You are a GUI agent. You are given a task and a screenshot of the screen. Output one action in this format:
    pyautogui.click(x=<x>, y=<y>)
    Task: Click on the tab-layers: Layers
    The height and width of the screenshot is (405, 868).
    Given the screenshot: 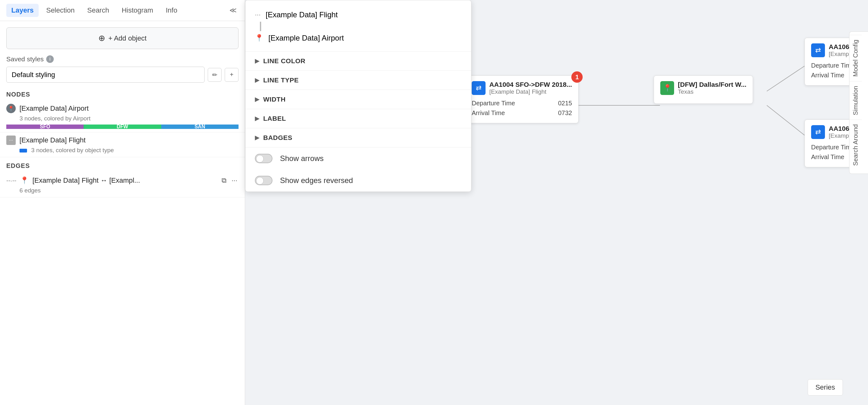 What is the action you would take?
    pyautogui.click(x=23, y=10)
    